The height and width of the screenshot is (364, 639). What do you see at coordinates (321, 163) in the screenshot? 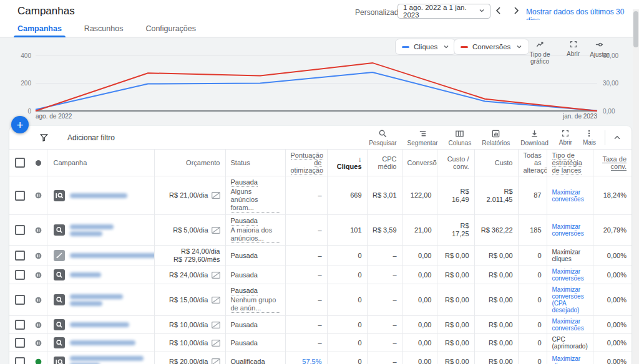
I see `table-header-row: CampanhaOrçamentoStatusPontuação de otim…` at bounding box center [321, 163].